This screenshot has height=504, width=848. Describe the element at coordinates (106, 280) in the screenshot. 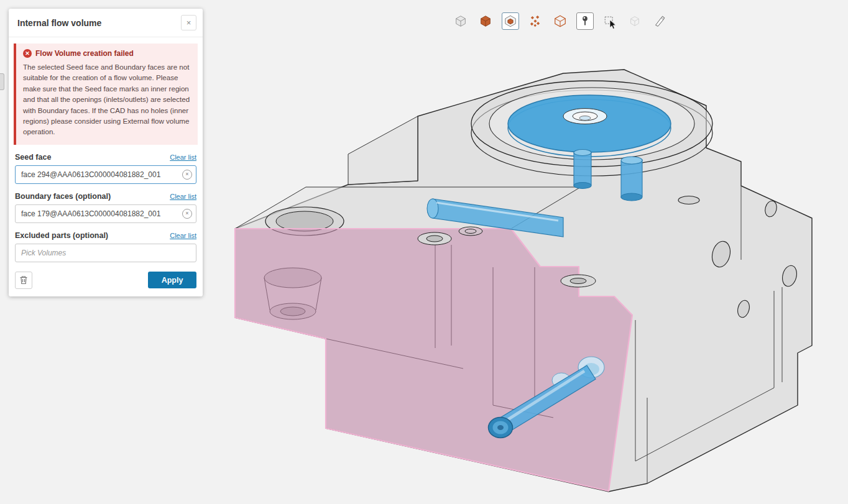

I see `panel-footer: Apply` at that location.